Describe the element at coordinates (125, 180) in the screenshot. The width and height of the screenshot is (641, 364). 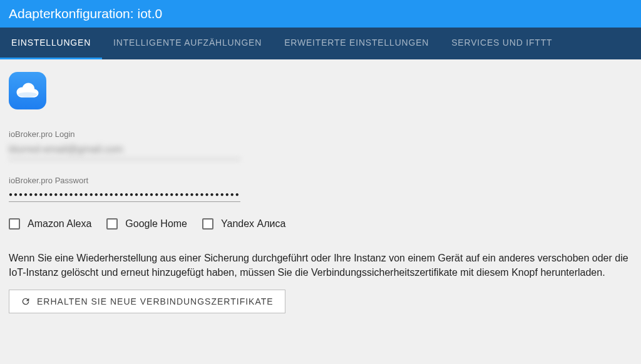
I see `password-label: ioBroker.pro Passwort` at that location.